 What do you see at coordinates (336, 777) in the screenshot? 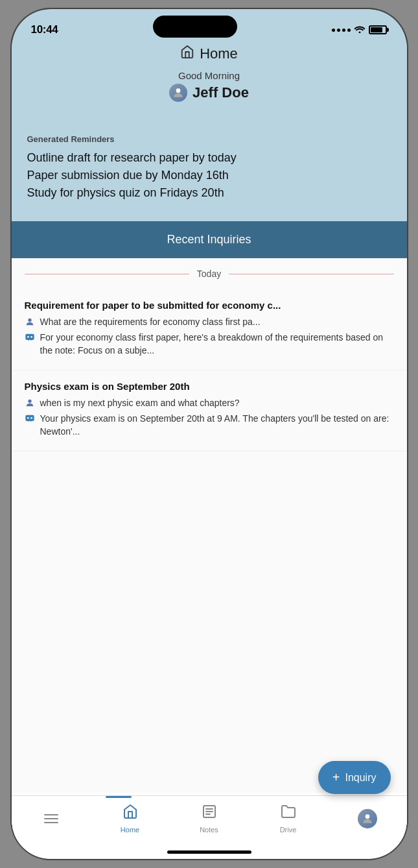
I see `fab-plus-icon: +` at bounding box center [336, 777].